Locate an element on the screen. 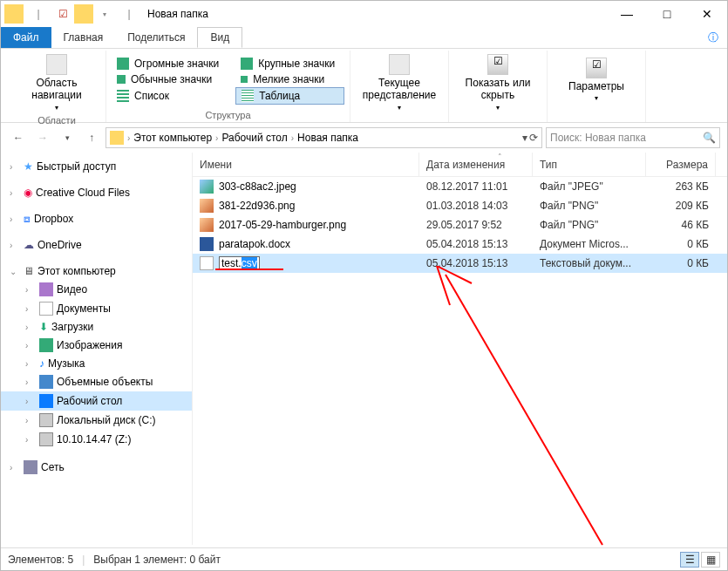  navigation-pane-label: Область навигации is located at coordinates (57, 89).